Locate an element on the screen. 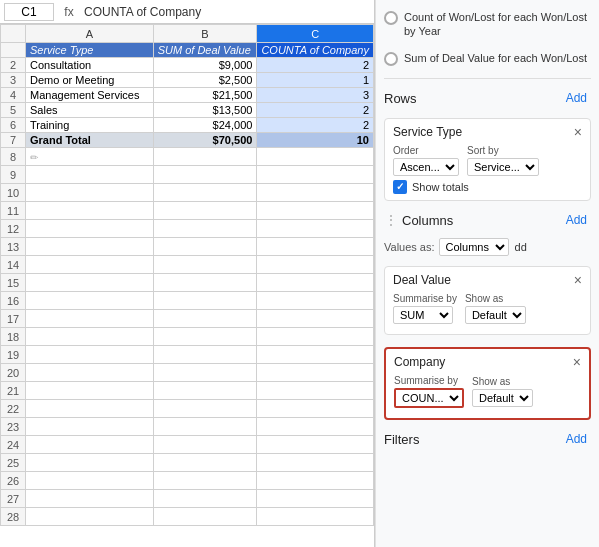  sort-by-select: Service... is located at coordinates (503, 167).